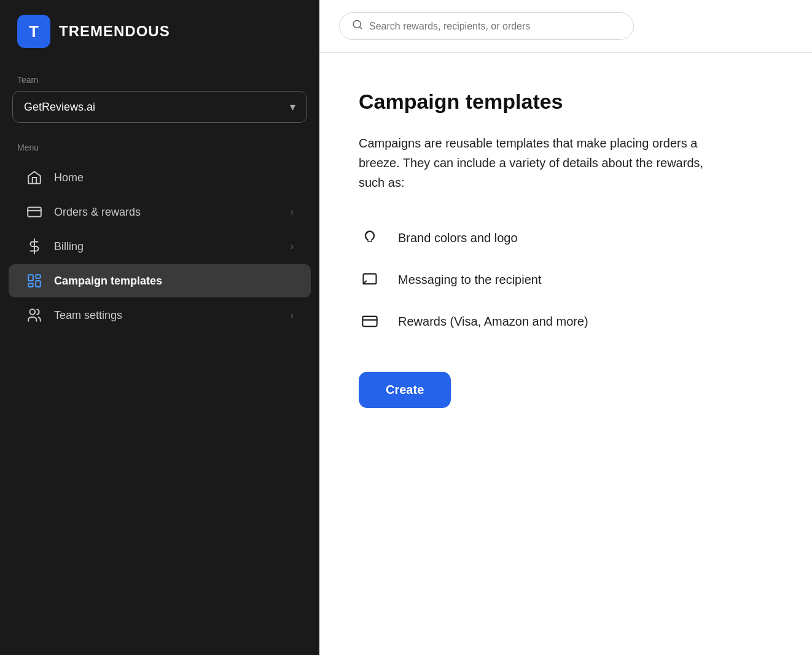 This screenshot has width=812, height=655. I want to click on search-input, so click(495, 26).